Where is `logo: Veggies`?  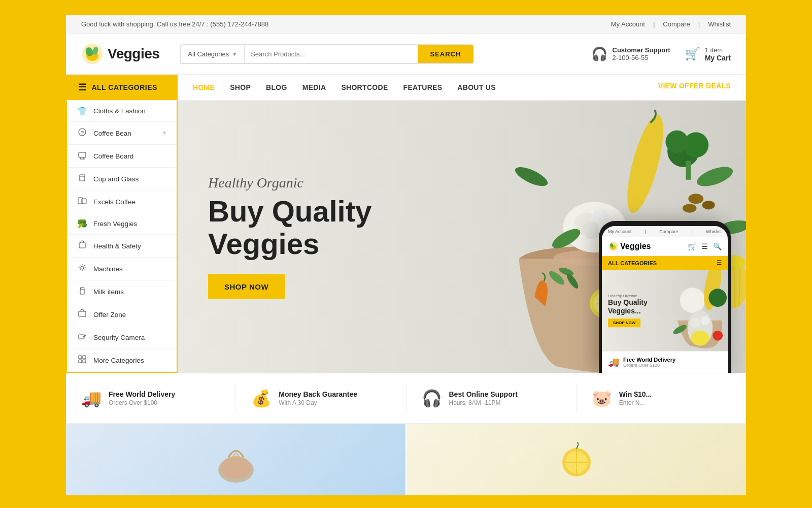
logo: Veggies is located at coordinates (120, 54).